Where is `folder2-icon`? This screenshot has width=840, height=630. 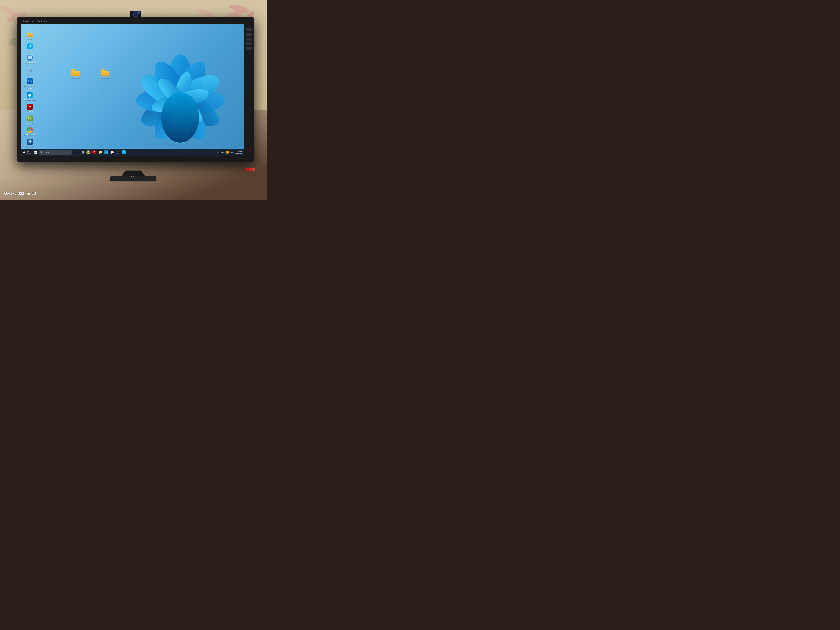
folder2-icon is located at coordinates (105, 73).